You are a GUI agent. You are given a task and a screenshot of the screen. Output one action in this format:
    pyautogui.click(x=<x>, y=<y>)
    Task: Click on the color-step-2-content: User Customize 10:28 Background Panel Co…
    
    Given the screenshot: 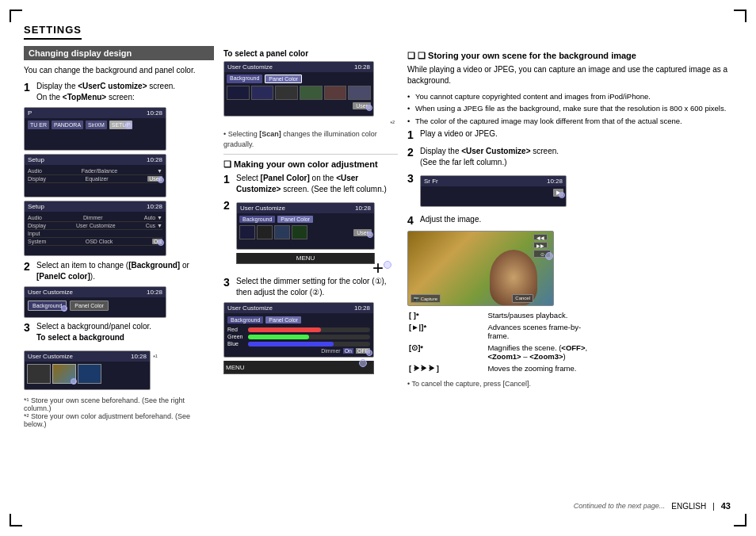 What is the action you would take?
    pyautogui.click(x=317, y=235)
    